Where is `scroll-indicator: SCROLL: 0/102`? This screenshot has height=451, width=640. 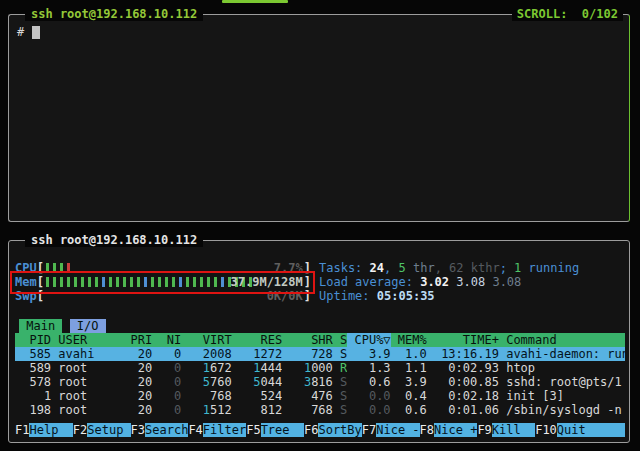
scroll-indicator: SCROLL: 0/102 is located at coordinates (568, 14).